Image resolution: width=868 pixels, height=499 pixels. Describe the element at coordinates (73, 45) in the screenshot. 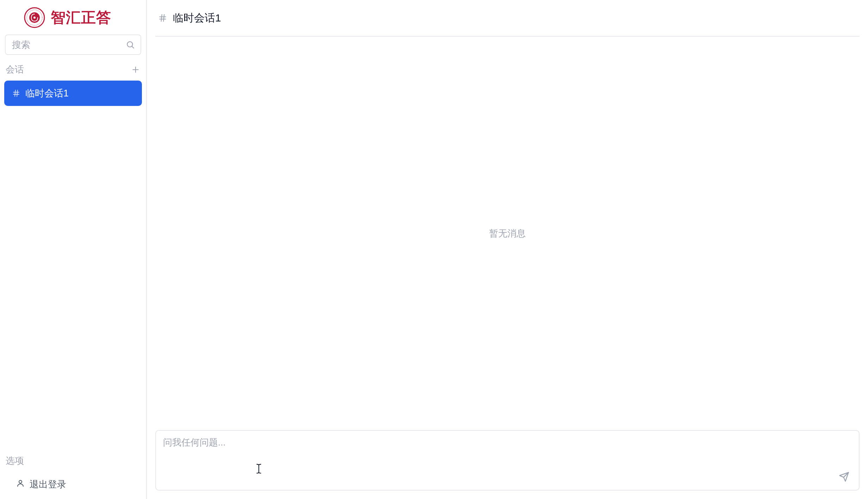

I see `search-input` at that location.